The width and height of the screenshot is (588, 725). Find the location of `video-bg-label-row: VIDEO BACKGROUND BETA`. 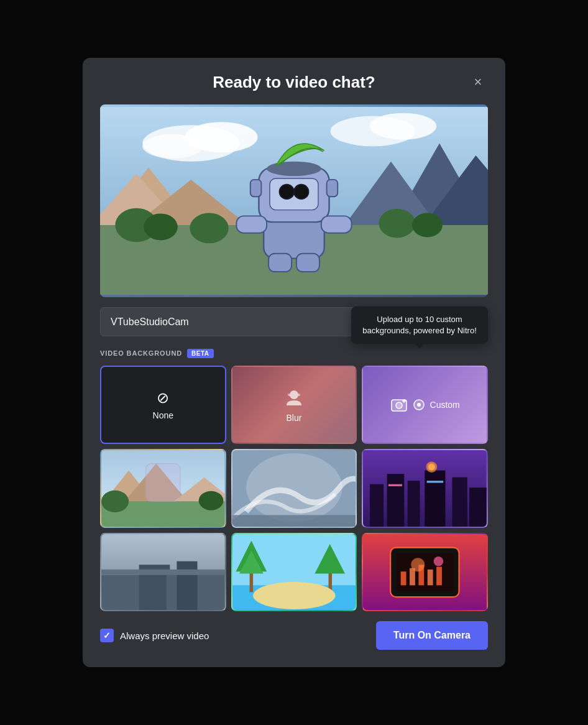

video-bg-label-row: VIDEO BACKGROUND BETA is located at coordinates (294, 353).